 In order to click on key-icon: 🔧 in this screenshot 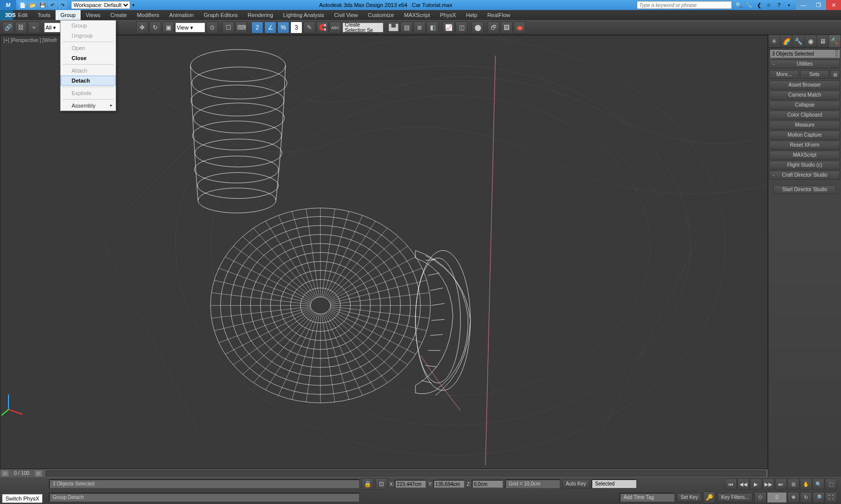, I will do `click(749, 5)`.